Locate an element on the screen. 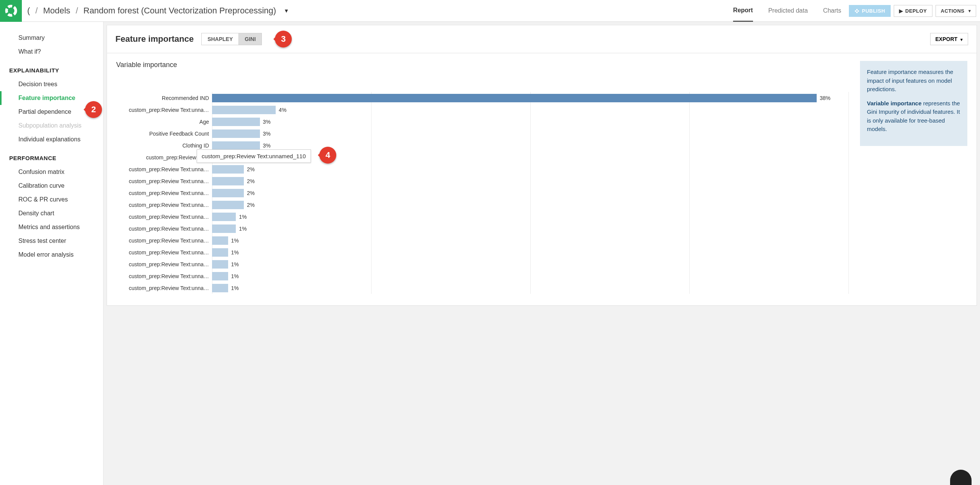  callout-2: 2 is located at coordinates (94, 110).